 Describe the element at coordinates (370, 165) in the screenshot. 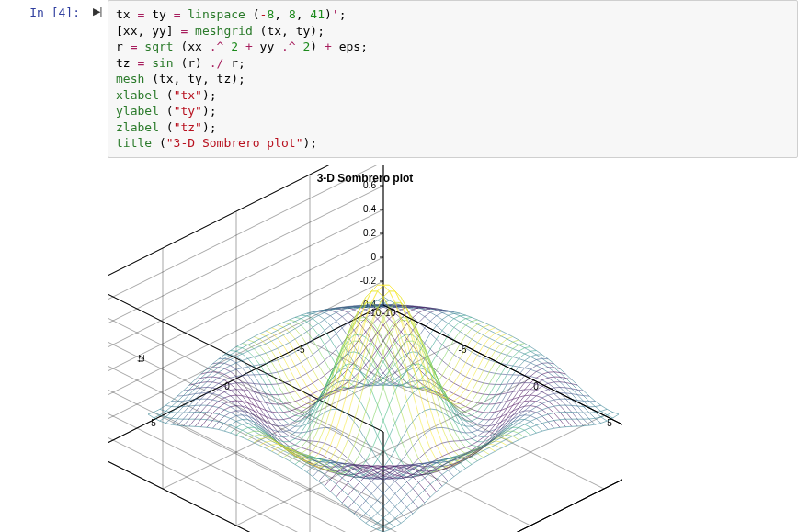

I see `svg-text: 0.8` at that location.